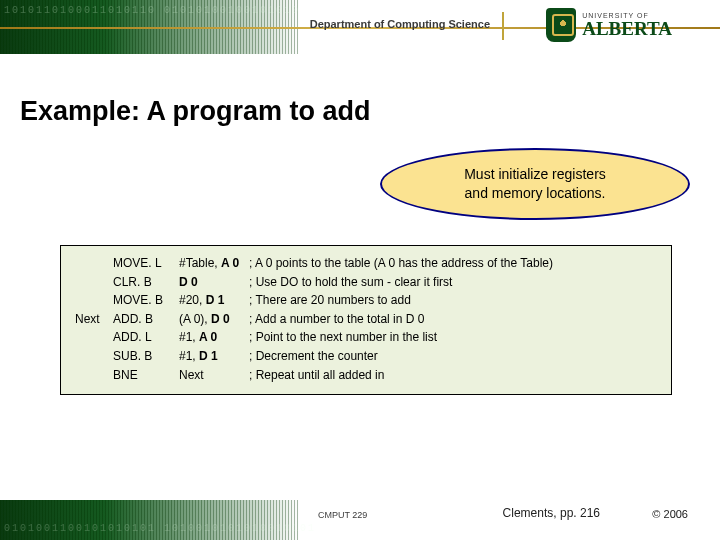 The height and width of the screenshot is (540, 720). Describe the element at coordinates (214, 264) in the screenshot. I see `code-arg: #Table, A 0` at that location.